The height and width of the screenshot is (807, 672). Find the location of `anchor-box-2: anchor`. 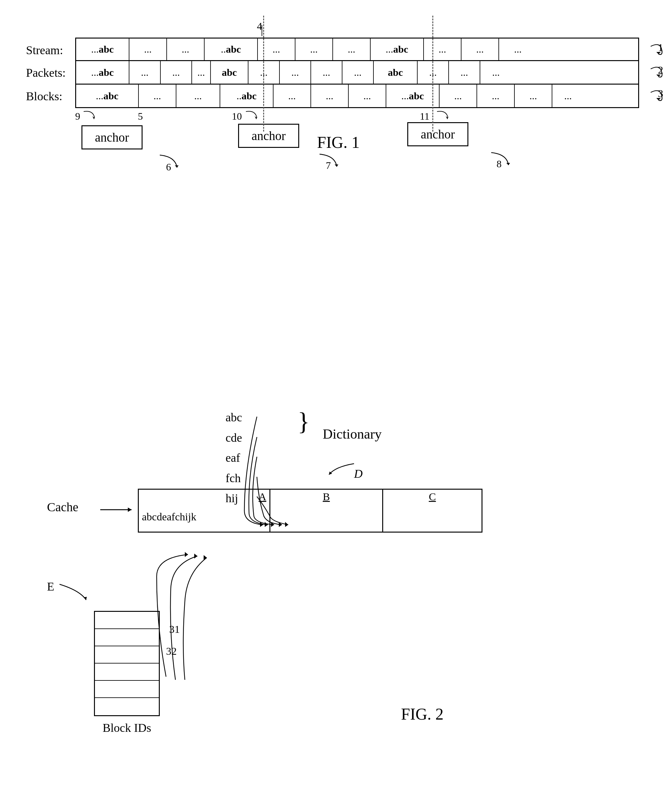

anchor-box-2: anchor is located at coordinates (269, 136).